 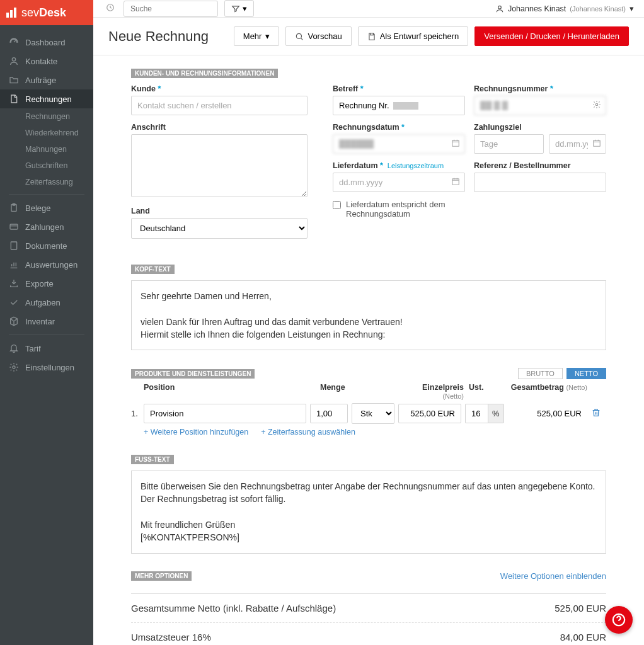 What do you see at coordinates (219, 211) in the screenshot?
I see `label-land: Land` at bounding box center [219, 211].